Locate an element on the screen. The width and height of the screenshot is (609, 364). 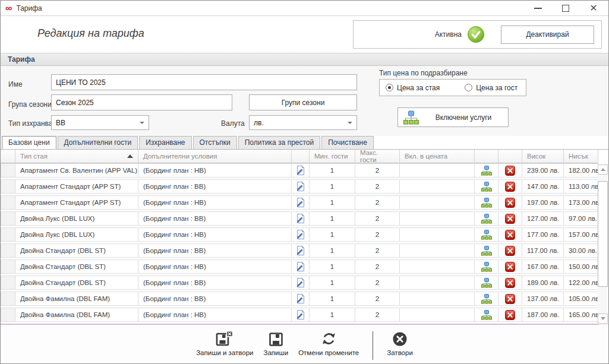
column-header-low: Нисък is located at coordinates (581, 157).